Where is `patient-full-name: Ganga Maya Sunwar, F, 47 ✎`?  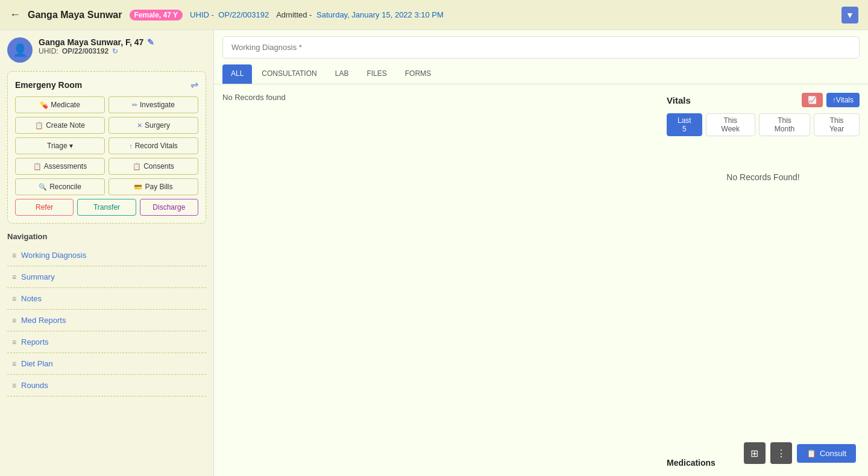 patient-full-name: Ganga Maya Sunwar, F, 47 ✎ is located at coordinates (122, 42).